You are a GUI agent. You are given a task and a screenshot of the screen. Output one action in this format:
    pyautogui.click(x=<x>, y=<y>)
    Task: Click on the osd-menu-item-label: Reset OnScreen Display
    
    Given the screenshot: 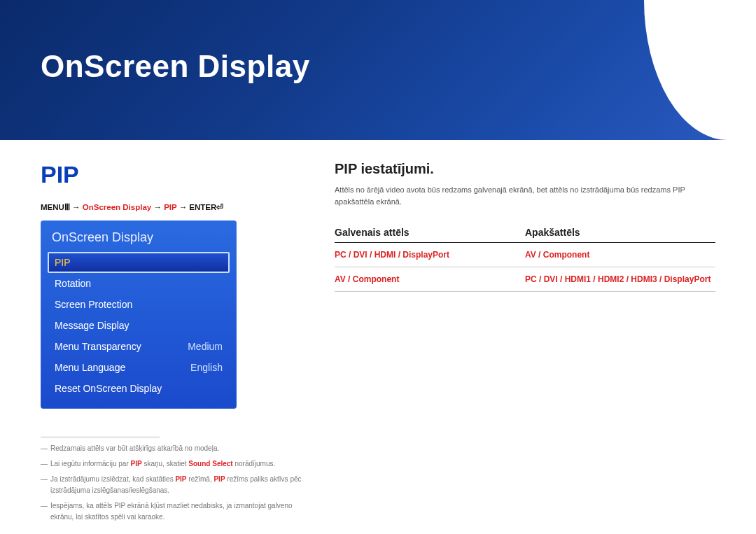 What is the action you would take?
    pyautogui.click(x=108, y=388)
    